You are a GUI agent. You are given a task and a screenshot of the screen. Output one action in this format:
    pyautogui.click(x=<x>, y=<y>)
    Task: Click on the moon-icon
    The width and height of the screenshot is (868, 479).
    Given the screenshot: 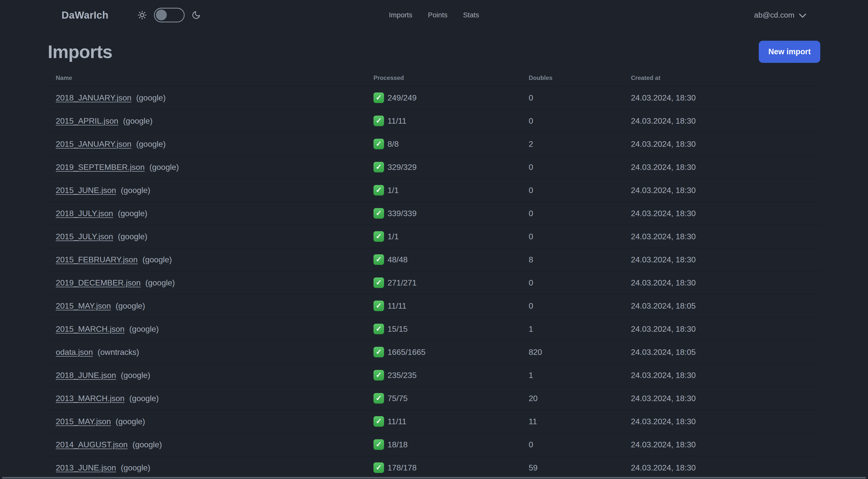 What is the action you would take?
    pyautogui.click(x=196, y=15)
    